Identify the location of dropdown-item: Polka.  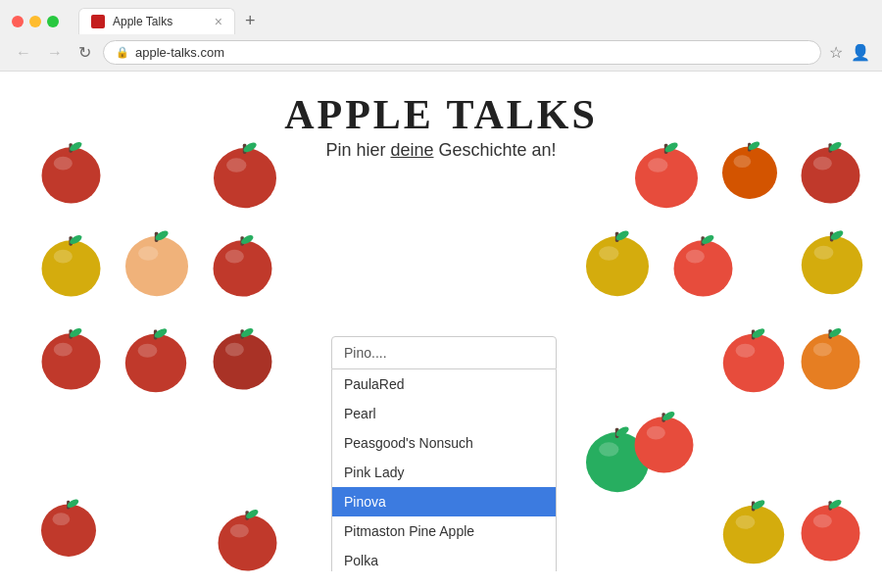
(444, 559).